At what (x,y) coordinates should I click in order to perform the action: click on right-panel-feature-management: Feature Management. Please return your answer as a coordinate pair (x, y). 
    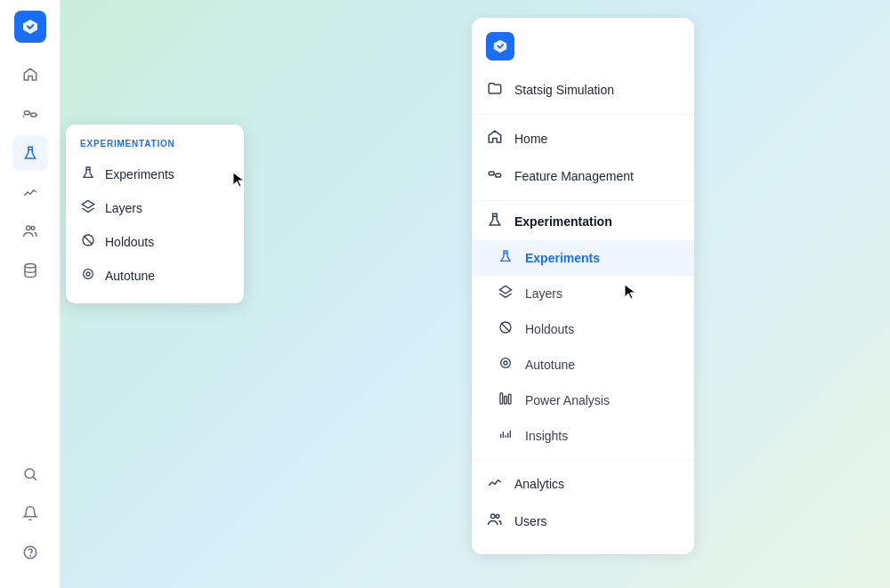
    Looking at the image, I should click on (583, 176).